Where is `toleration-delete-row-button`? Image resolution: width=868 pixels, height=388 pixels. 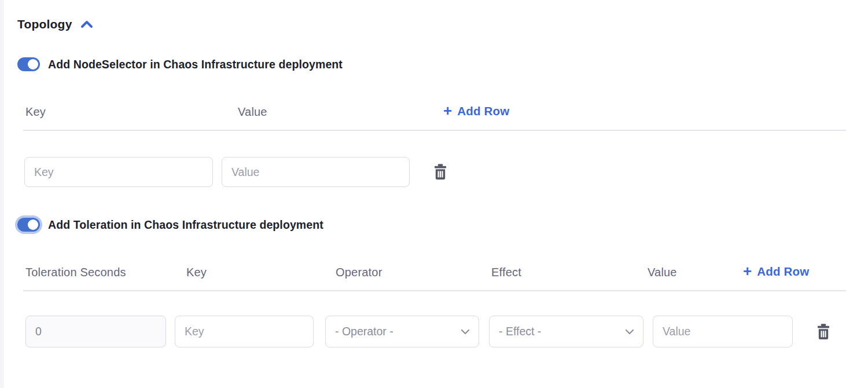
toleration-delete-row-button is located at coordinates (823, 331).